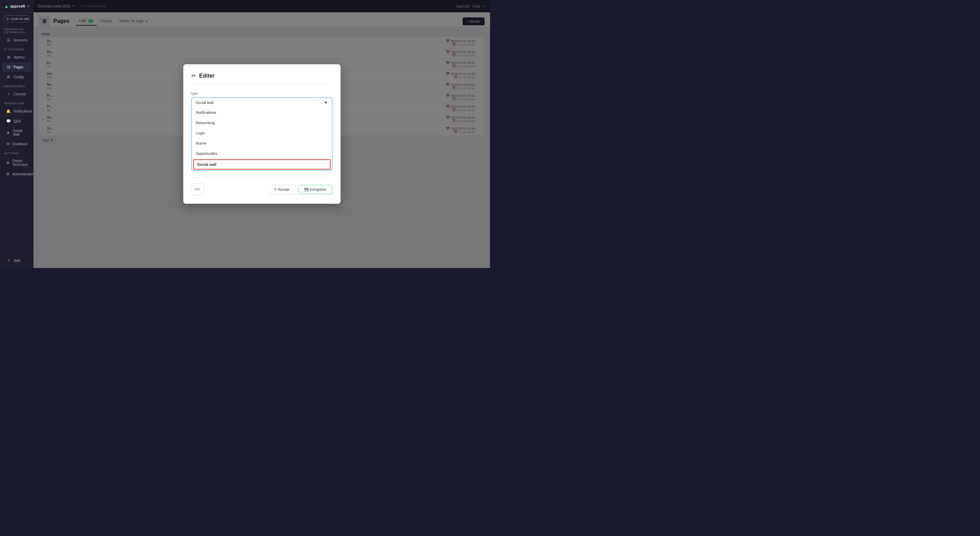 The height and width of the screenshot is (536, 980). I want to click on cancel-icon: ✕, so click(275, 189).